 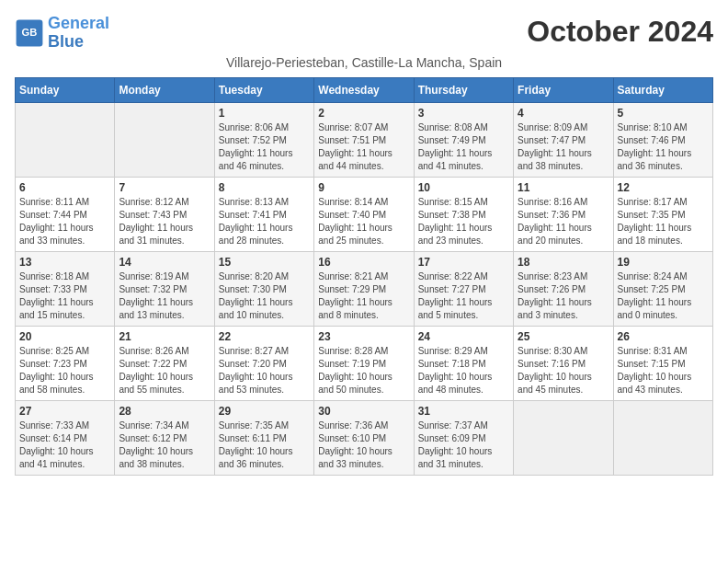 I want to click on day-cell: 26Sunrise: 8:31 AMSunset: 7:15 PMDayligh…, so click(x=663, y=362).